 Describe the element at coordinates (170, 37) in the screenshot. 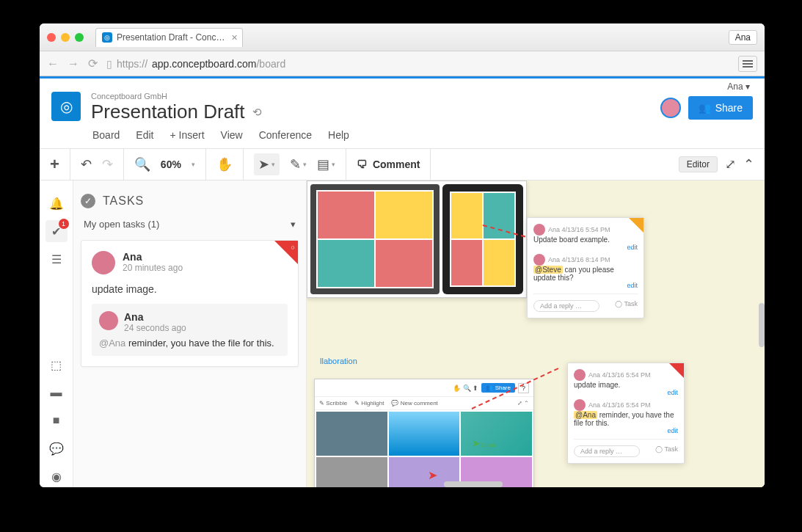

I see `tab-title: Presentation Draft - Conc…` at that location.